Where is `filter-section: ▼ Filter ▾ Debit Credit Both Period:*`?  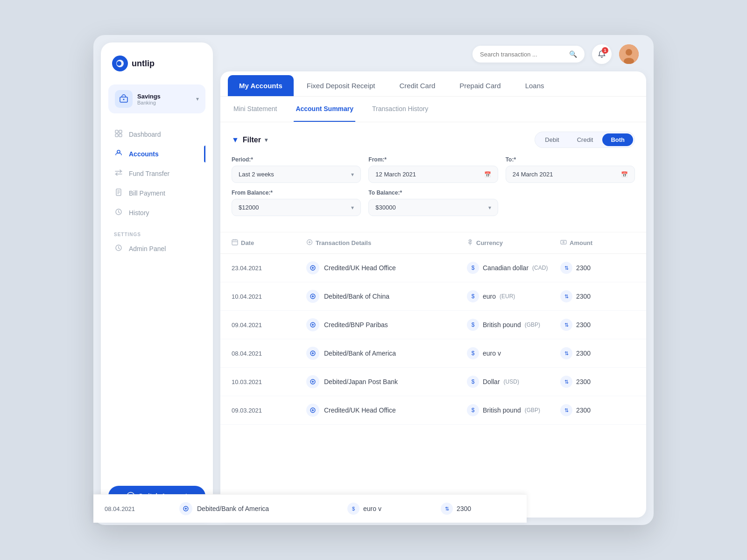
filter-section: ▼ Filter ▾ Debit Credit Both Period:* is located at coordinates (433, 177).